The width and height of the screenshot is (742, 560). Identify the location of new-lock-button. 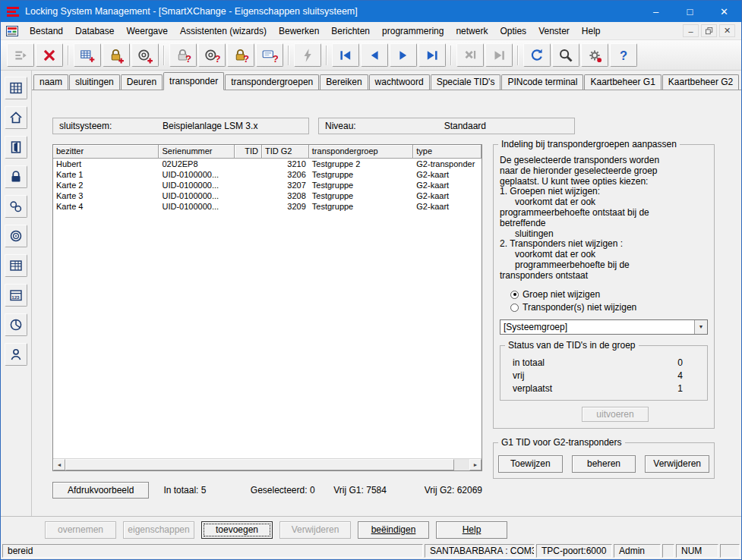
(116, 55).